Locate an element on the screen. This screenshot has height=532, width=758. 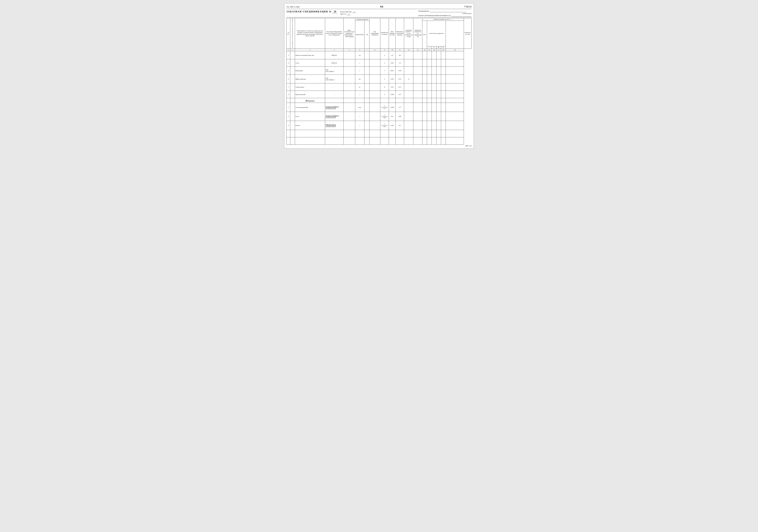
doc-code: Т.п 704-1-150с is located at coordinates (293, 7).